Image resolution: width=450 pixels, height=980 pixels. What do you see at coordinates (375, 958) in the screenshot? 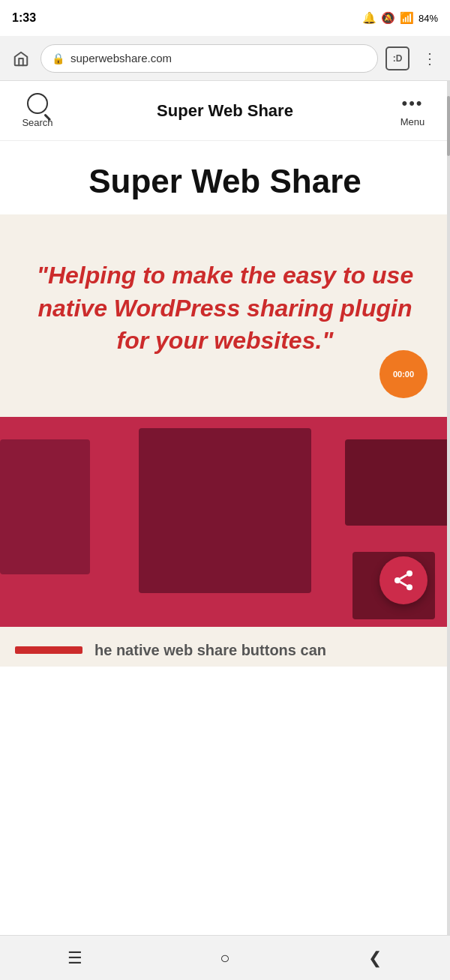
I see `nav-back-button: ❮` at bounding box center [375, 958].